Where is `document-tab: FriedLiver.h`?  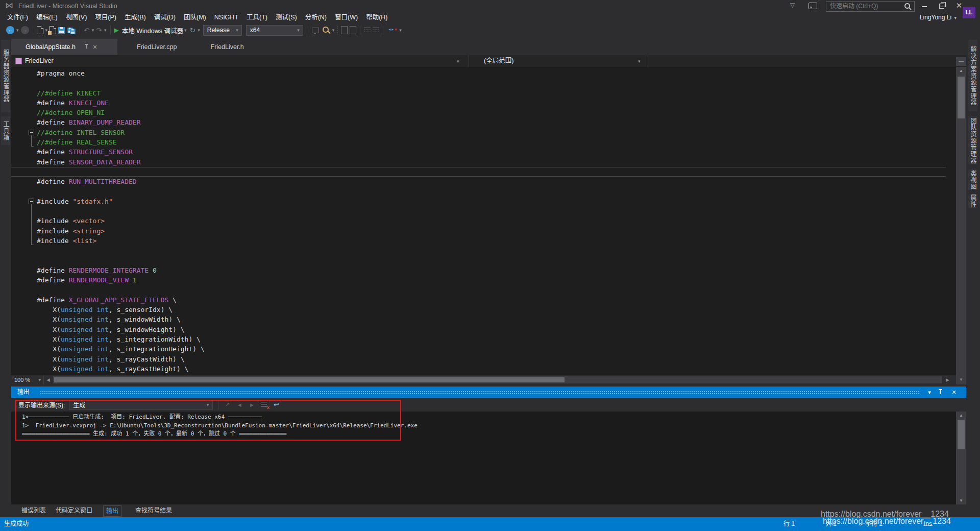 document-tab: FriedLiver.h is located at coordinates (228, 47).